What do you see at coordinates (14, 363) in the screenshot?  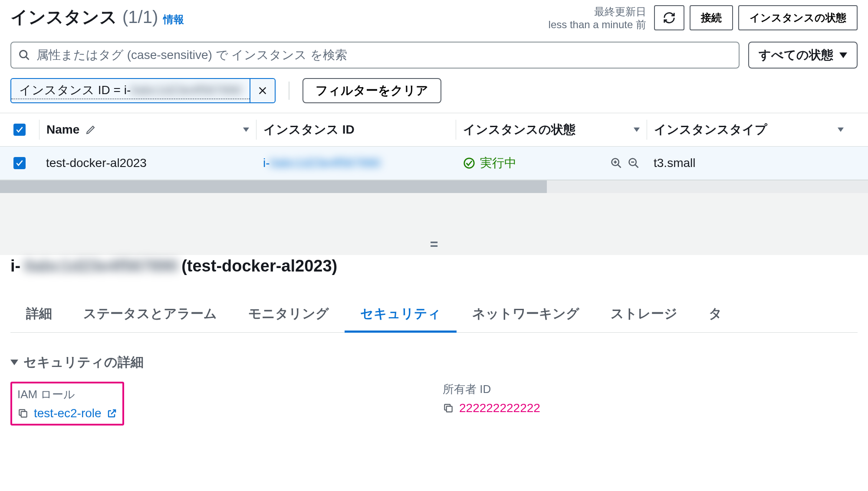 I see `caret-down-icon` at bounding box center [14, 363].